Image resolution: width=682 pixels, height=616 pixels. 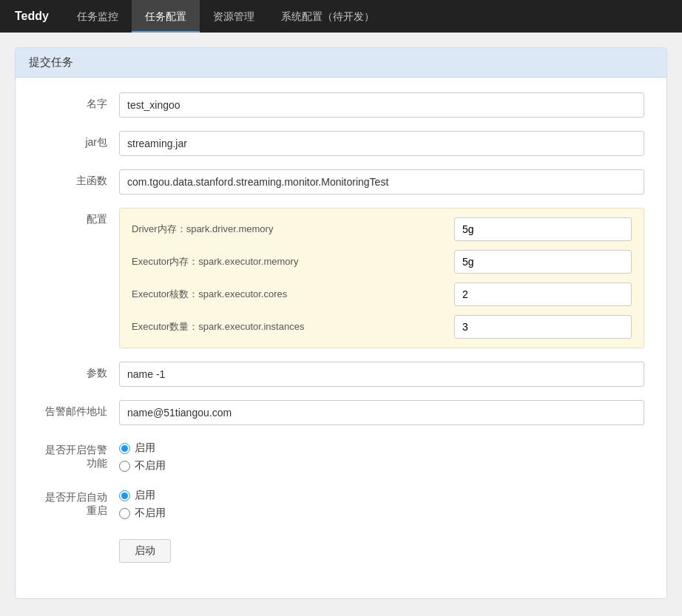 What do you see at coordinates (293, 294) in the screenshot?
I see `executor-cores-label: Executor核数：spark.executor.cores` at bounding box center [293, 294].